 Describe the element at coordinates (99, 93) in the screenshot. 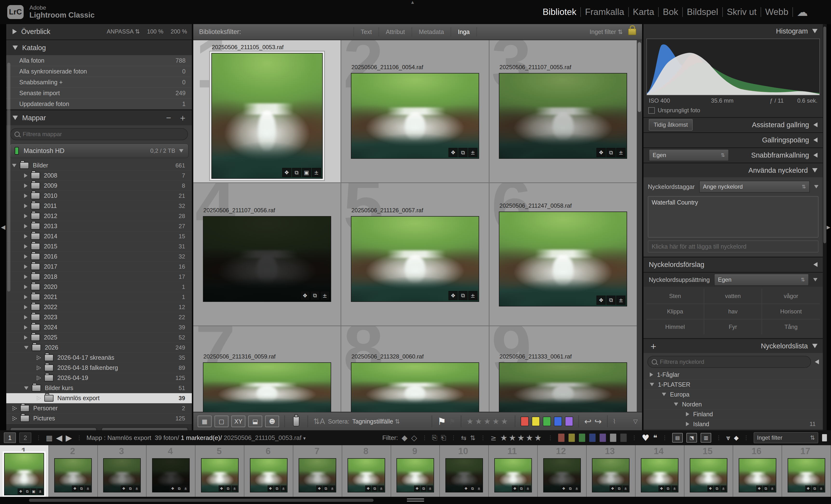

I see `catalog-item-previous-import: Senaste import 249` at that location.